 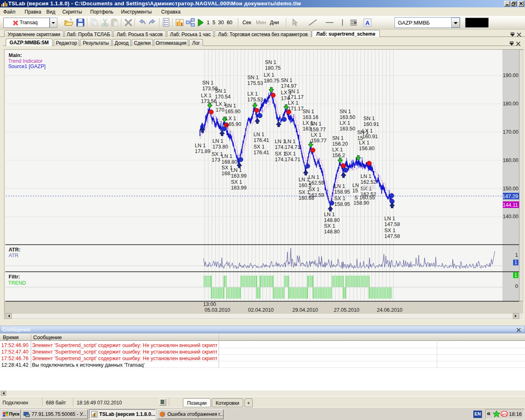 I want to click on svg-text: 156.20, so click(x=340, y=144).